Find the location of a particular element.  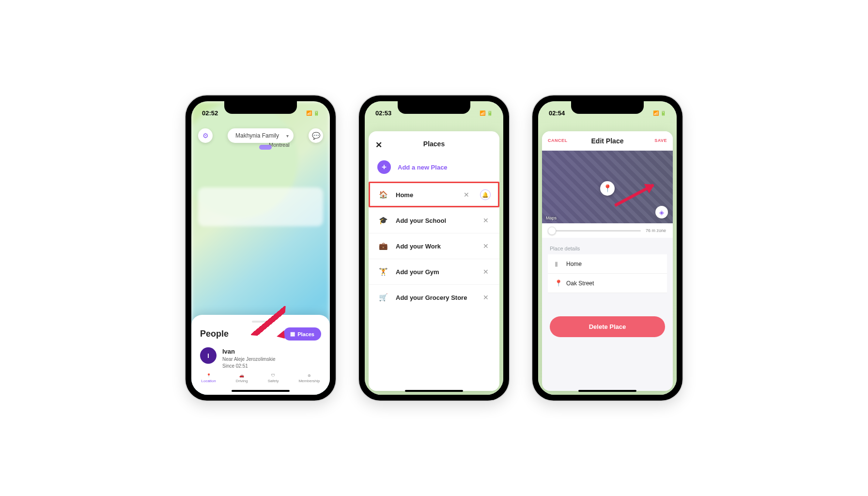

notification-toggle: 🔔 is located at coordinates (485, 195).